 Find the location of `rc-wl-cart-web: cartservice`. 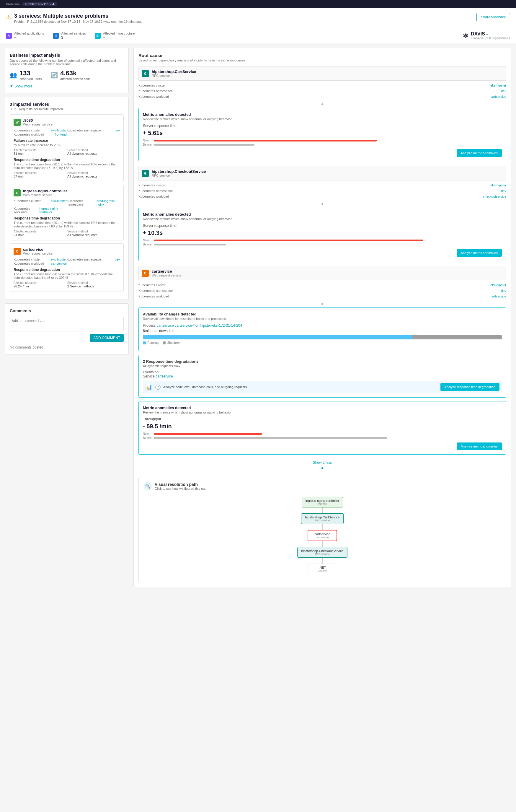

rc-wl-cart-web: cartservice is located at coordinates (498, 296).